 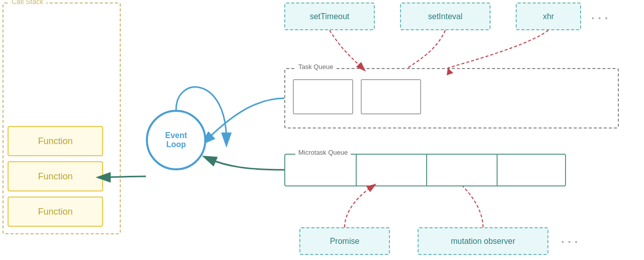 What do you see at coordinates (55, 176) in the screenshot?
I see `function-box-2: Function` at bounding box center [55, 176].